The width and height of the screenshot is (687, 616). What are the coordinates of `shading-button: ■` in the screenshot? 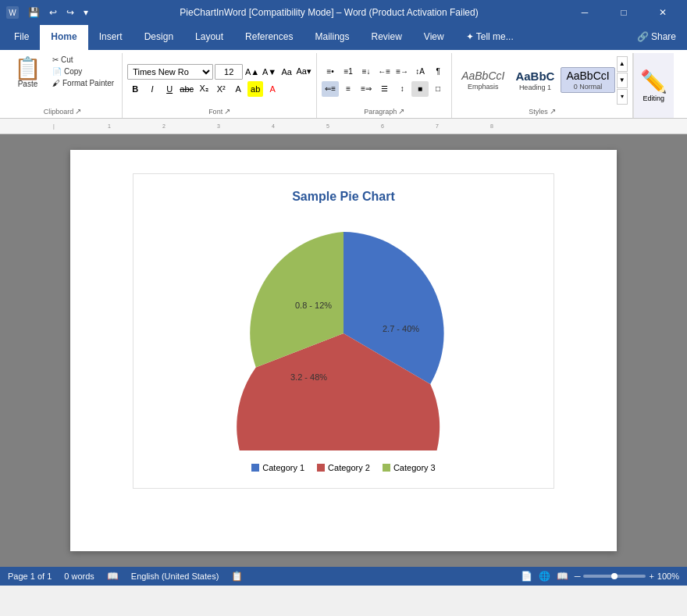 It's located at (420, 89).